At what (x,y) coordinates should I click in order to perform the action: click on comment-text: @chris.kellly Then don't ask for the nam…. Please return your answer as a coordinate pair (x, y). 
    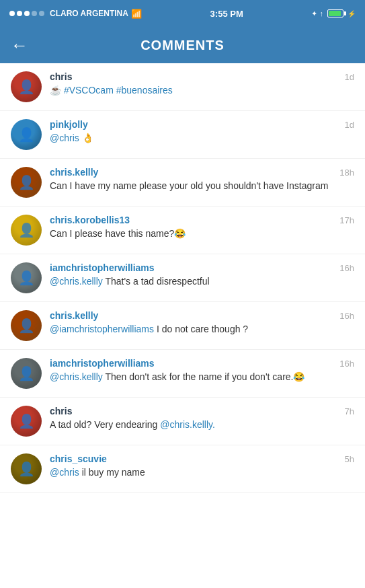
    Looking at the image, I should click on (202, 377).